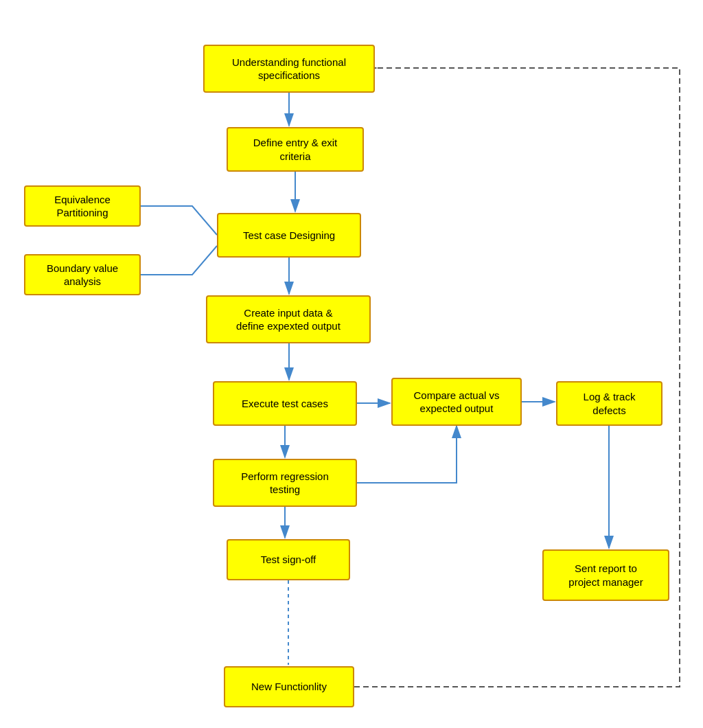  Describe the element at coordinates (289, 687) in the screenshot. I see `newfunction-box: New Functionlity` at that location.